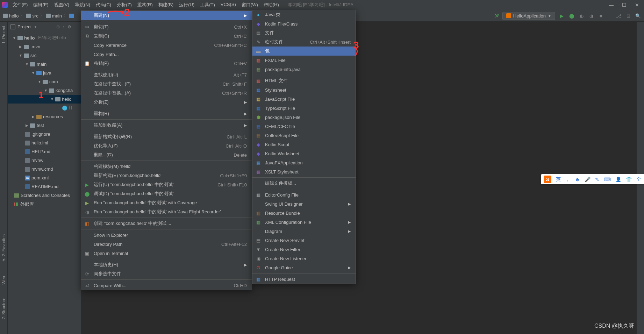  Describe the element at coordinates (166, 45) in the screenshot. I see `menu-item: Copy ReferenceCtrl+Alt+Shift+C` at that location.